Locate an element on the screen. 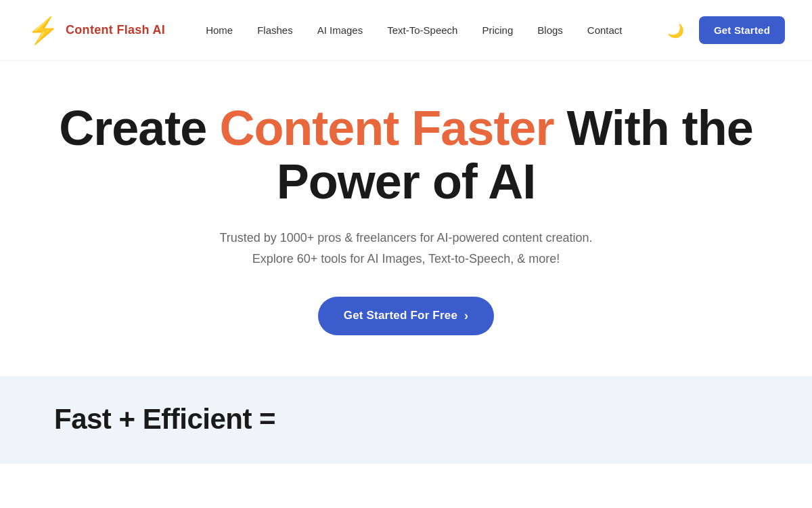  hero-subtitle-line1: Trusted by 1000+ pros & freelancers for … is located at coordinates (406, 238).